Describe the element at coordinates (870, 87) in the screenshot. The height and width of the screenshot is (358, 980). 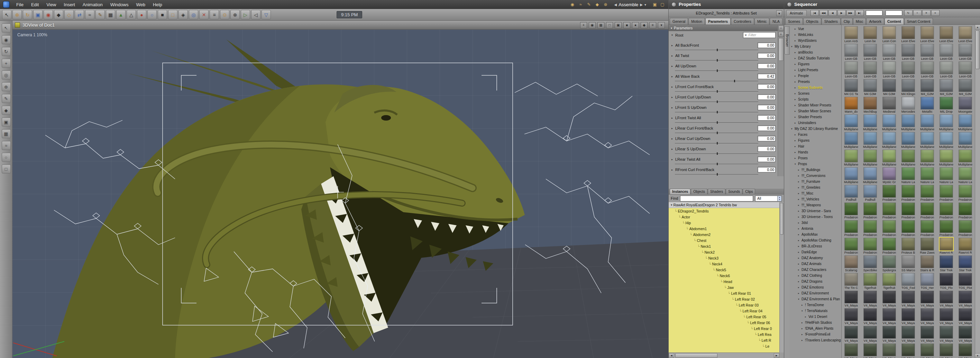
I see `content-item: M4 G3M` at that location.